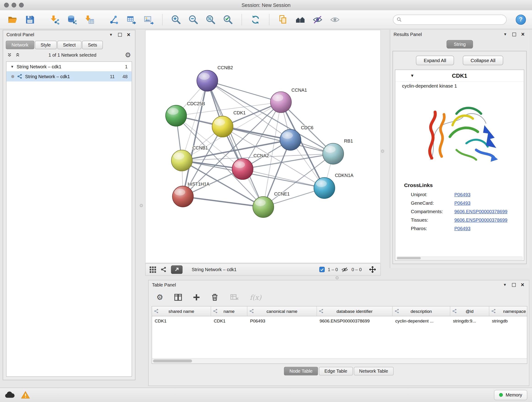 The height and width of the screenshot is (402, 532). What do you see at coordinates (483, 61) in the screenshot?
I see `collapse-all-button: Collapse All` at bounding box center [483, 61].